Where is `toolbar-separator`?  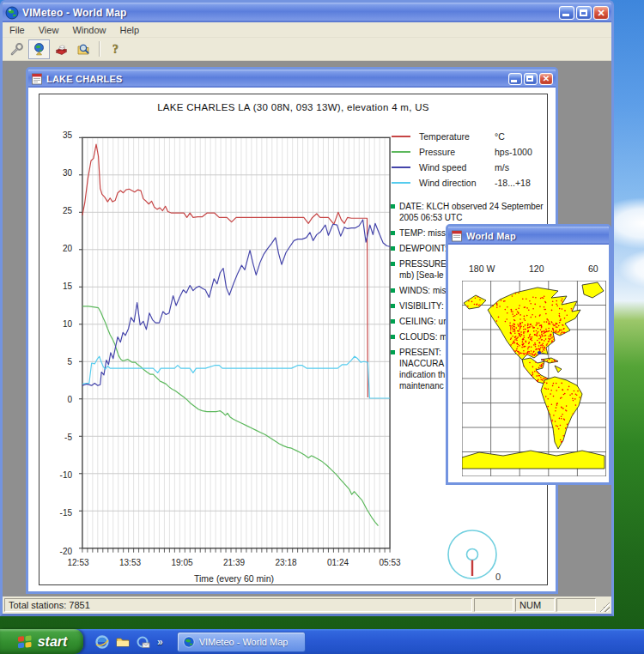 toolbar-separator is located at coordinates (100, 49).